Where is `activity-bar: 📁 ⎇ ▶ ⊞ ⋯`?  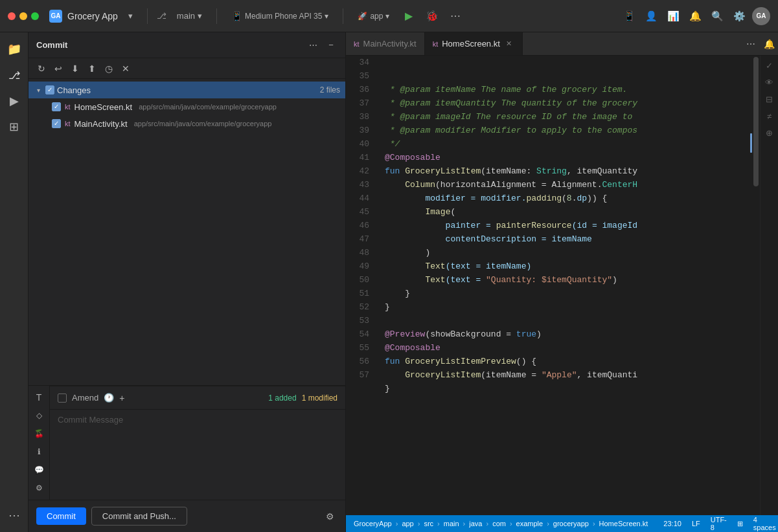 activity-bar: 📁 ⎇ ▶ ⊞ ⋯ is located at coordinates (14, 282).